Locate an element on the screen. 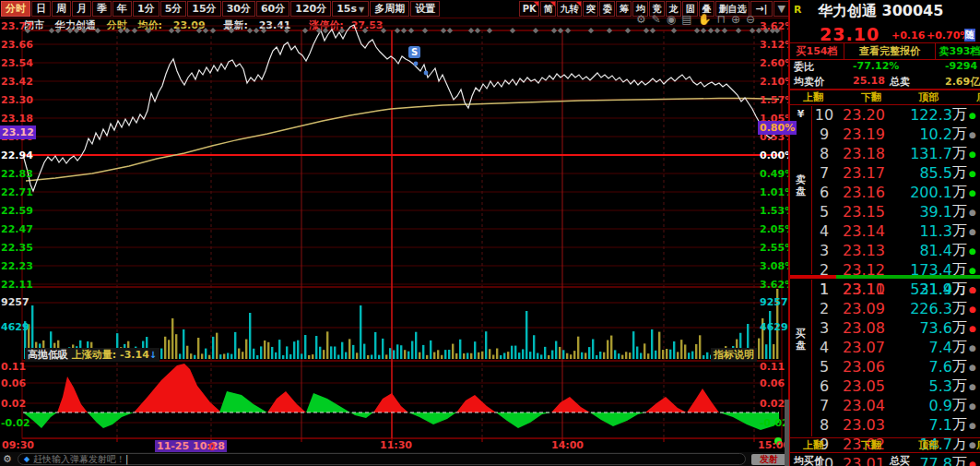  axis-tick: 22.83 is located at coordinates (17, 173).